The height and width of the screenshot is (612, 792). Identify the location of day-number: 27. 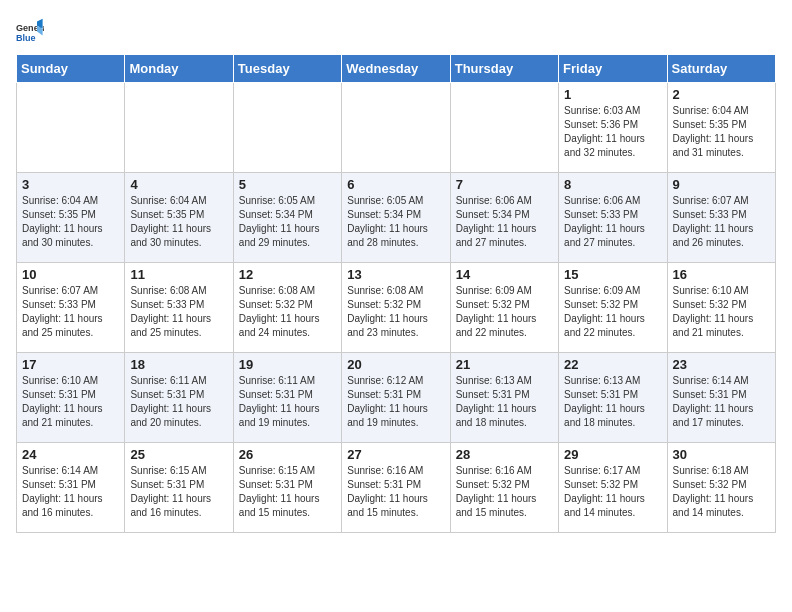
(396, 454).